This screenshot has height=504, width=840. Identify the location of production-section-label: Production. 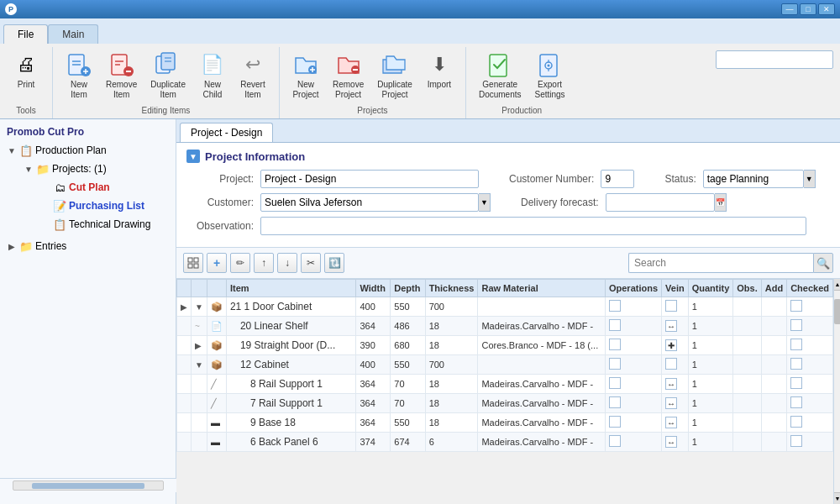
(522, 113).